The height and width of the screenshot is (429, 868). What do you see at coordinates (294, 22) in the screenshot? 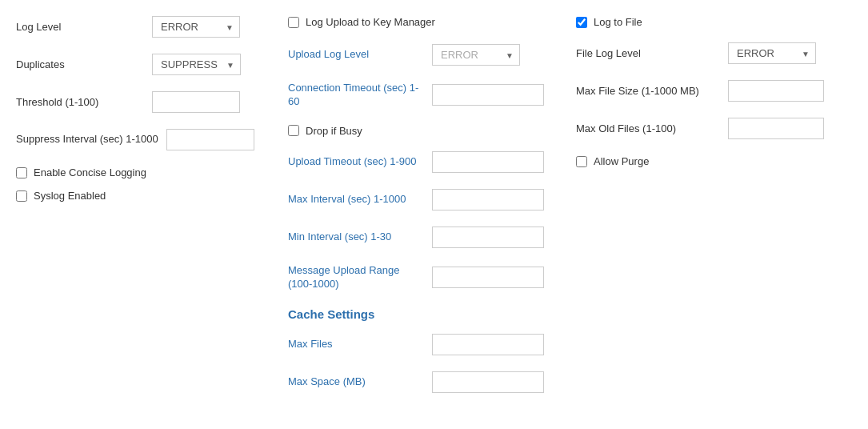
I see `log-upload-checkbox` at bounding box center [294, 22].